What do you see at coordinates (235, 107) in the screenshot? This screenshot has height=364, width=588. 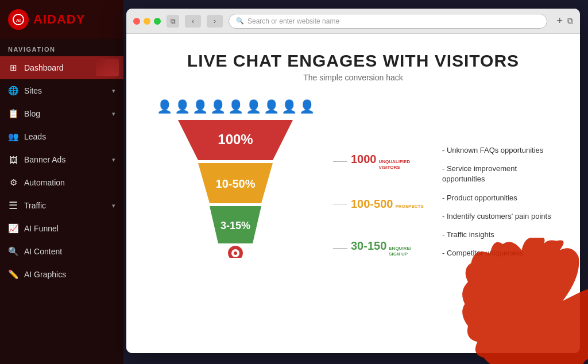 I see `people-row: 👤 👤 👤 👤 👤 👤 👤 👤 👤` at bounding box center [235, 107].